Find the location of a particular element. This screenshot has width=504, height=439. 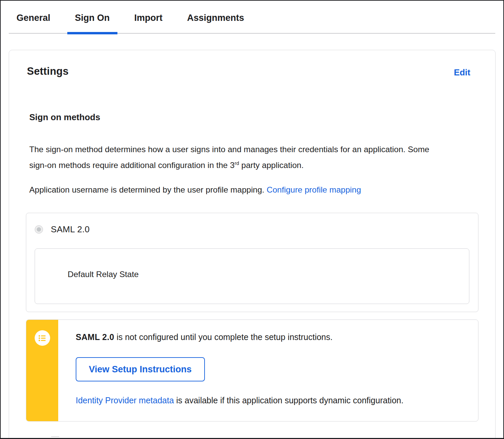

list-icon is located at coordinates (42, 338).